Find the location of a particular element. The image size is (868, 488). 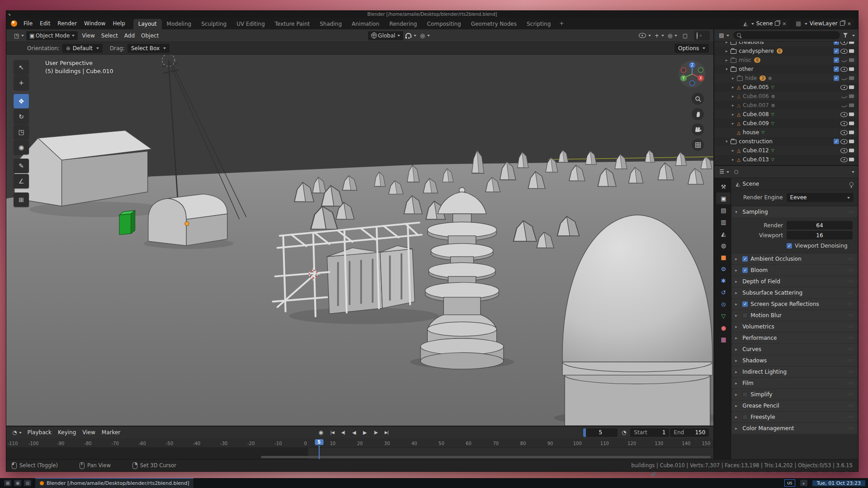

tool-scale: ◳ is located at coordinates (21, 132).